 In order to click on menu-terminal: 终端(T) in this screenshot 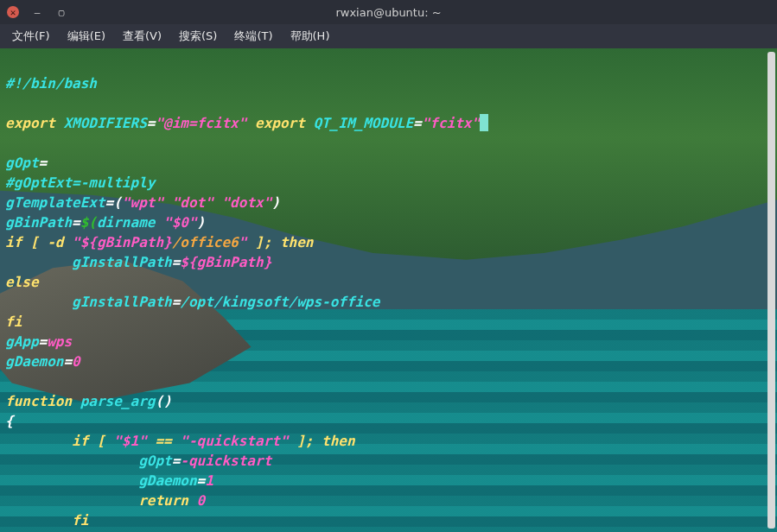, I will do `click(253, 36)`.